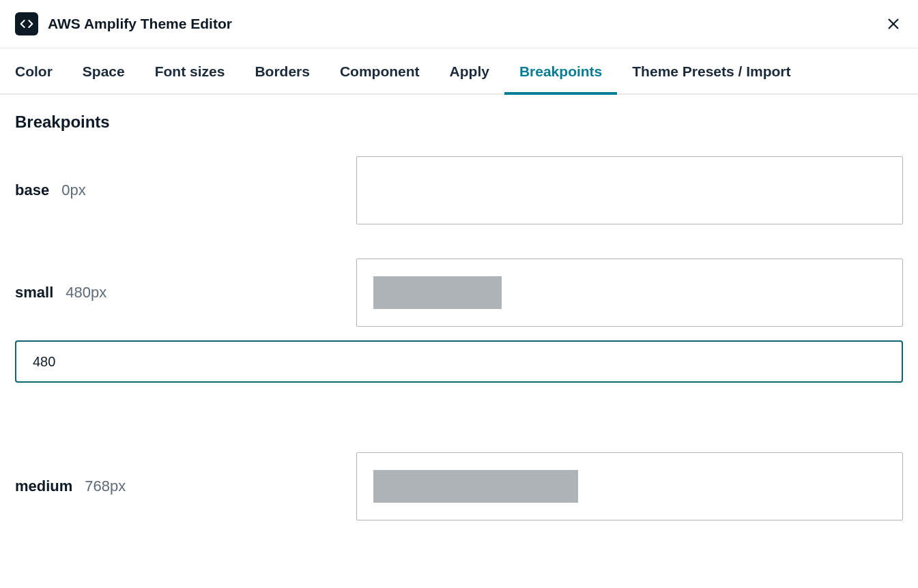 The width and height of the screenshot is (918, 588). What do you see at coordinates (459, 486) in the screenshot?
I see `breakpoint-row: medium768px` at bounding box center [459, 486].